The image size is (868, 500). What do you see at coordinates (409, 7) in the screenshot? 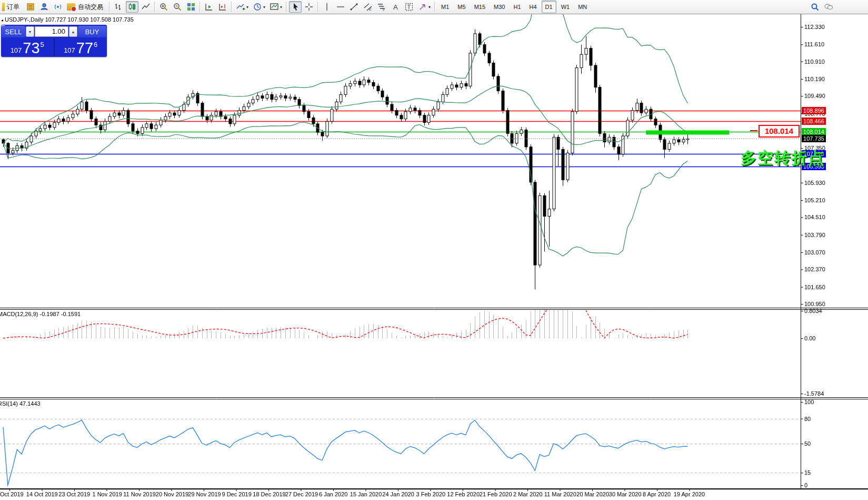
I see `text-label-button: T` at bounding box center [409, 7].